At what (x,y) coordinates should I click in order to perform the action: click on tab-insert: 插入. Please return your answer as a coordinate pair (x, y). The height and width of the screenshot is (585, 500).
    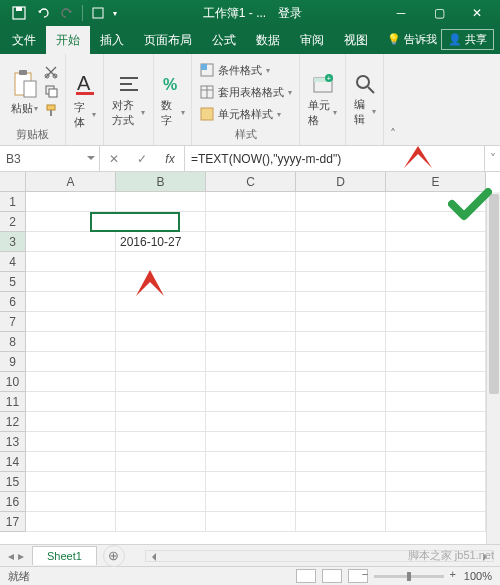
    Looking at the image, I should click on (112, 40).